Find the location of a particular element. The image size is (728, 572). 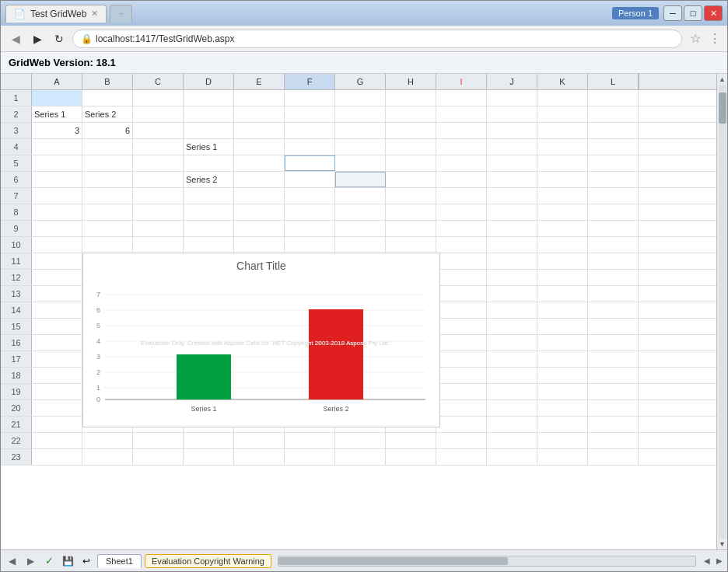

cell-l16 is located at coordinates (613, 343).